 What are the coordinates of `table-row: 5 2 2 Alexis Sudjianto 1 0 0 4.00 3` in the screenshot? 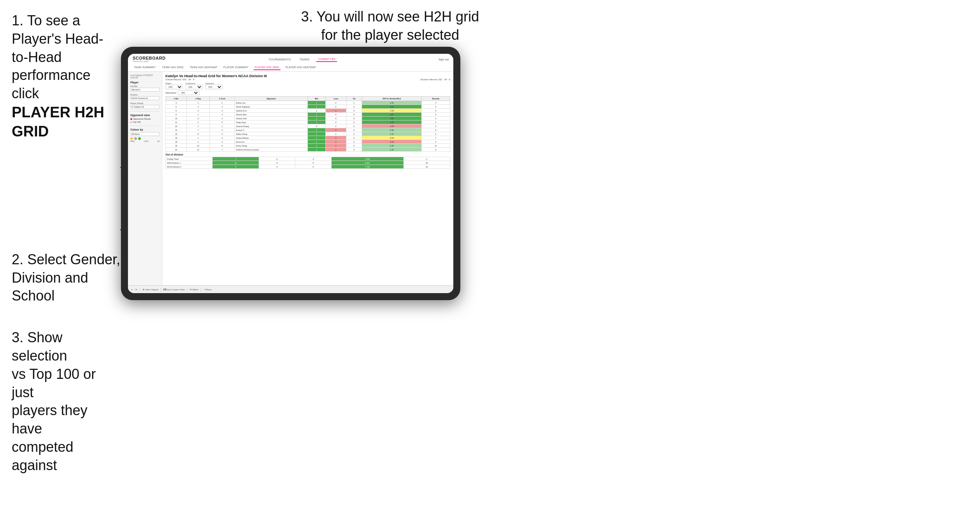 It's located at (308, 107).